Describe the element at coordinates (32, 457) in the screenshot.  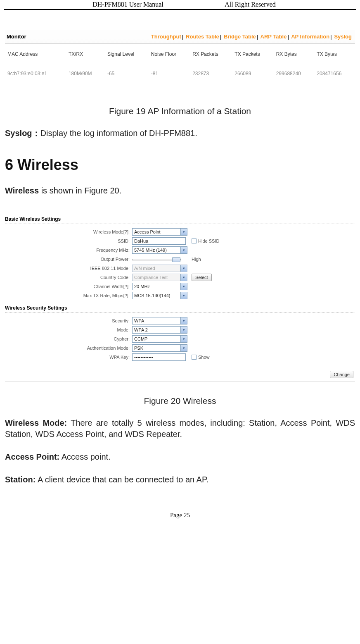
I see `access-point-label: Access Point:` at that location.